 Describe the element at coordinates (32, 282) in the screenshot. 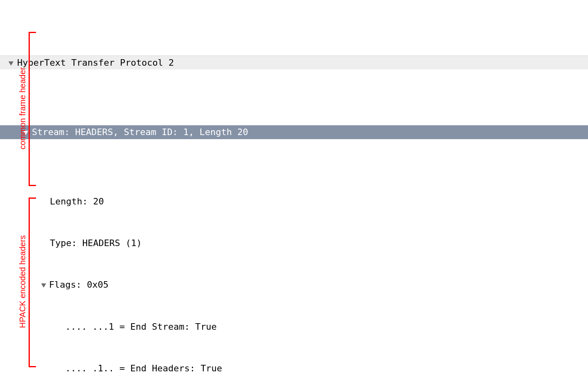

I see `bracket-hpack-headers` at that location.